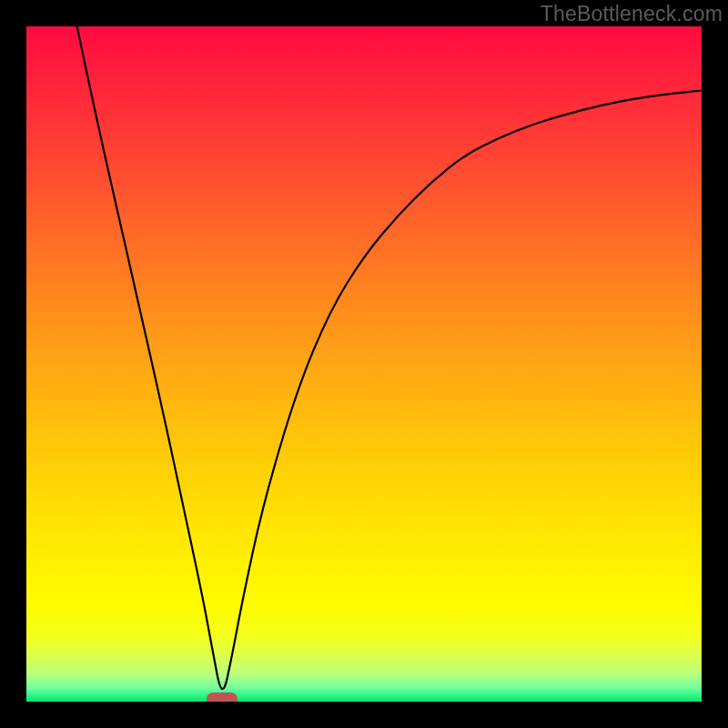 The width and height of the screenshot is (728, 728). I want to click on minimum-marker, so click(222, 697).